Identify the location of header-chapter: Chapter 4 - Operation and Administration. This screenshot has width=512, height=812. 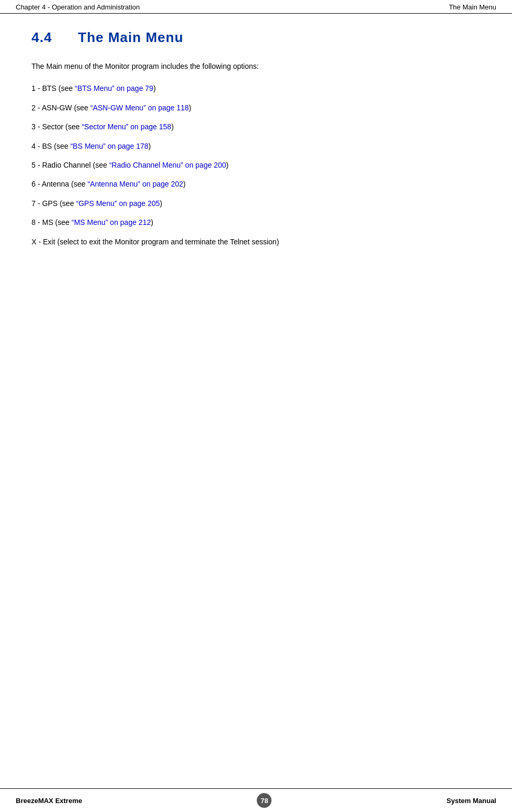
(78, 7).